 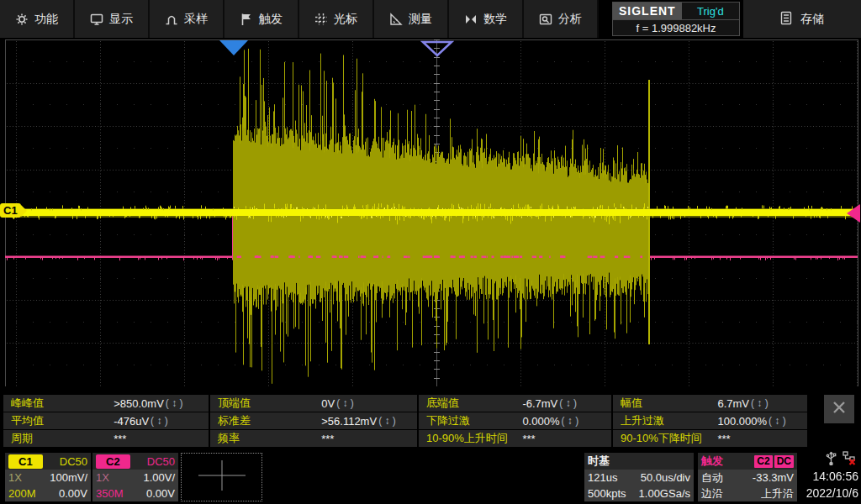 What do you see at coordinates (747, 477) in the screenshot?
I see `trigger-box: 触发 C2 DC 自动-33.3mV 边沿上升沿` at bounding box center [747, 477].